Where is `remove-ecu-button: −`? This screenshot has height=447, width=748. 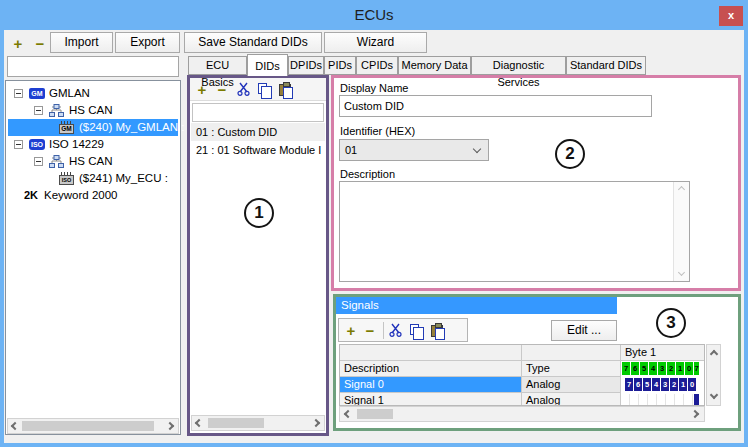
remove-ecu-button: − is located at coordinates (40, 44).